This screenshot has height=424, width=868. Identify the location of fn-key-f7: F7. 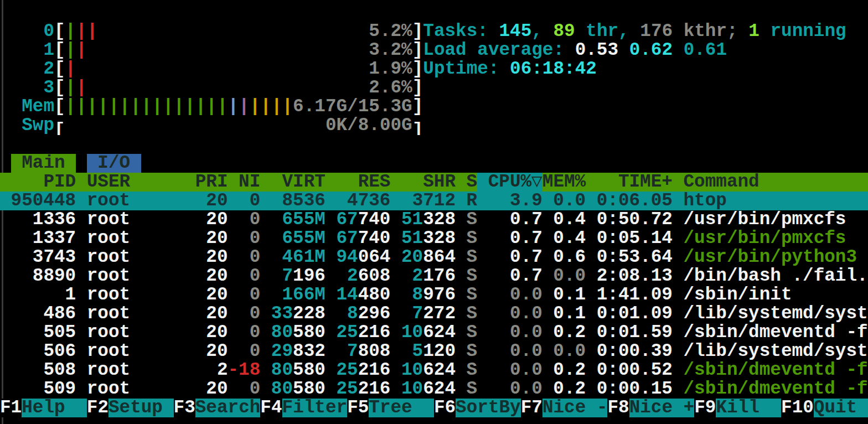
(531, 408).